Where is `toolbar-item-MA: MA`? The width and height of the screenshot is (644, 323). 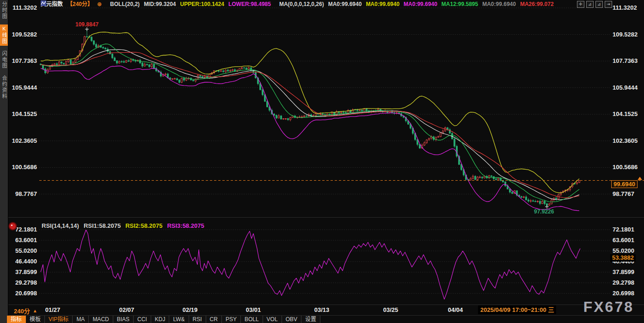 toolbar-item-MA: MA is located at coordinates (80, 319).